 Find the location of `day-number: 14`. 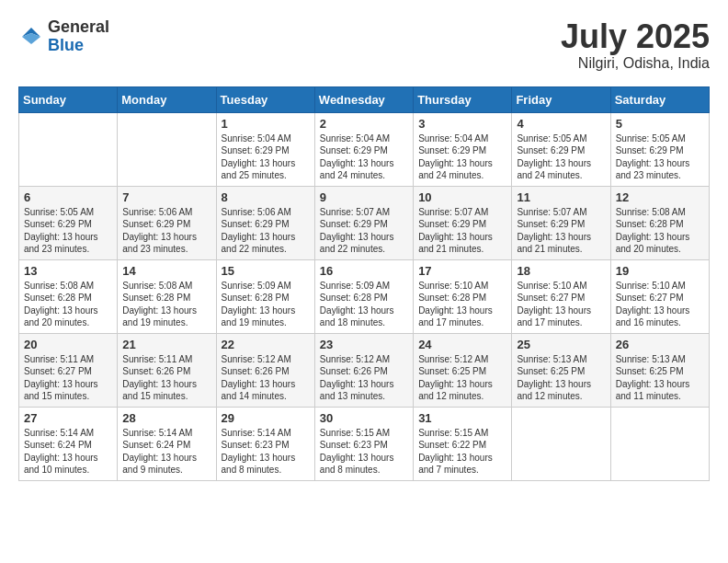

day-number: 14 is located at coordinates (166, 270).